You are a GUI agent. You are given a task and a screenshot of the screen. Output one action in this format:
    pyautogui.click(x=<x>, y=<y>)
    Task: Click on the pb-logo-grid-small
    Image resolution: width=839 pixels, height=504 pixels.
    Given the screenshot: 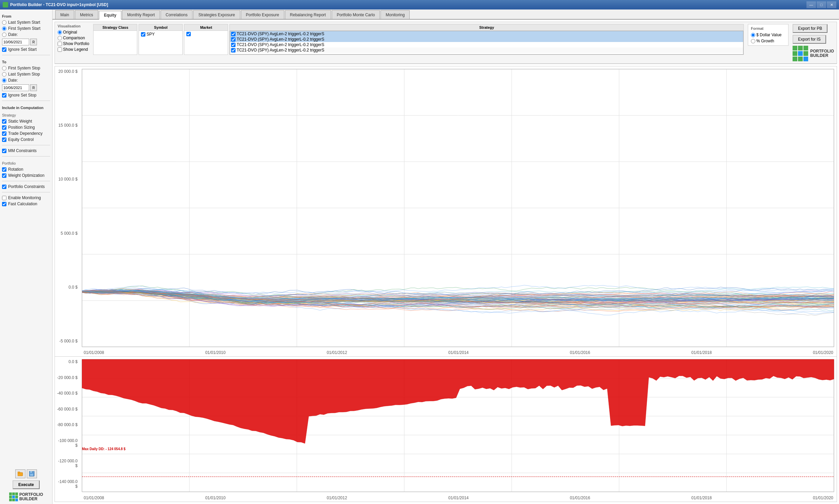 What is the action you would take?
    pyautogui.click(x=14, y=497)
    